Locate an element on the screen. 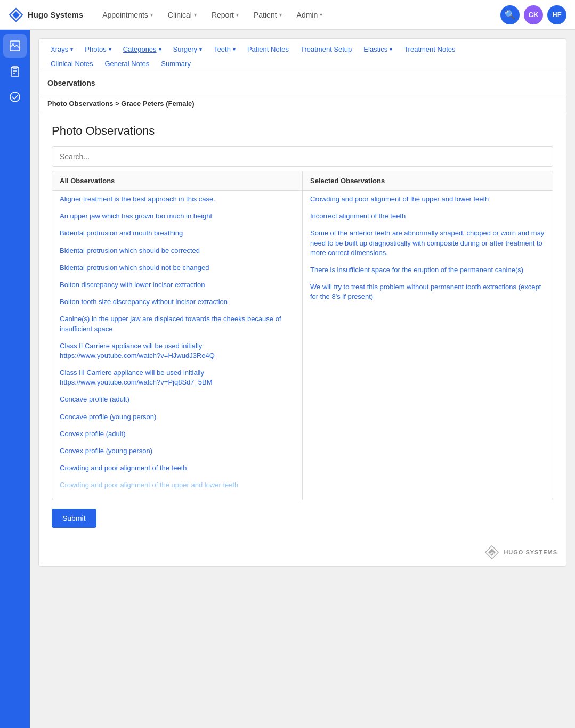 This screenshot has height=728, width=575. sidebar-icon-clipboard is located at coordinates (15, 71).